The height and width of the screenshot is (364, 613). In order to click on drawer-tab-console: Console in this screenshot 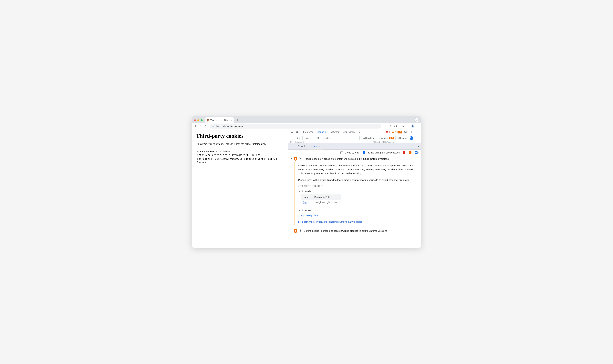, I will do `click(302, 146)`.